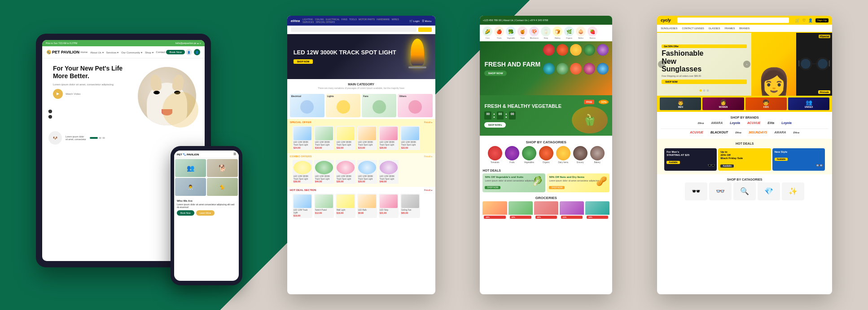 This screenshot has height=310, width=868. Describe the element at coordinates (717, 123) in the screenshot. I see `brand-amara-1: AMARA` at that location.